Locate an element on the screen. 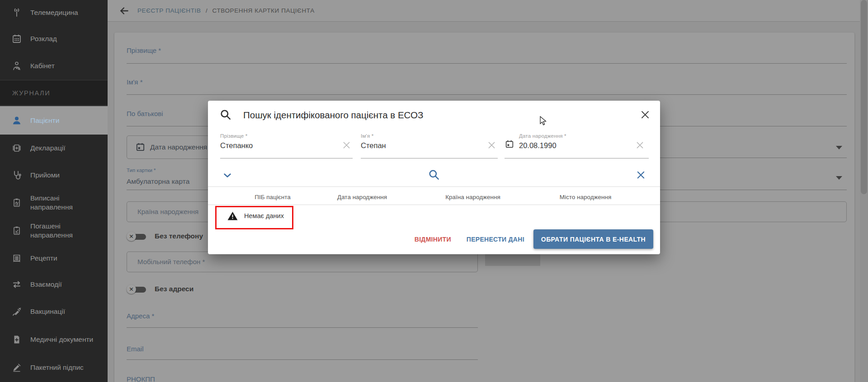  clipboard-pulse-icon is located at coordinates (17, 203).